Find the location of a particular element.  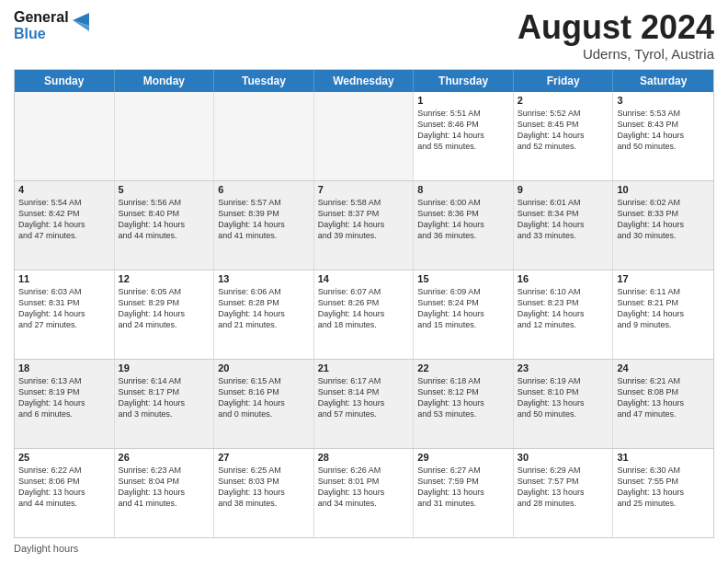

logo-blue: Blue is located at coordinates (29, 33).